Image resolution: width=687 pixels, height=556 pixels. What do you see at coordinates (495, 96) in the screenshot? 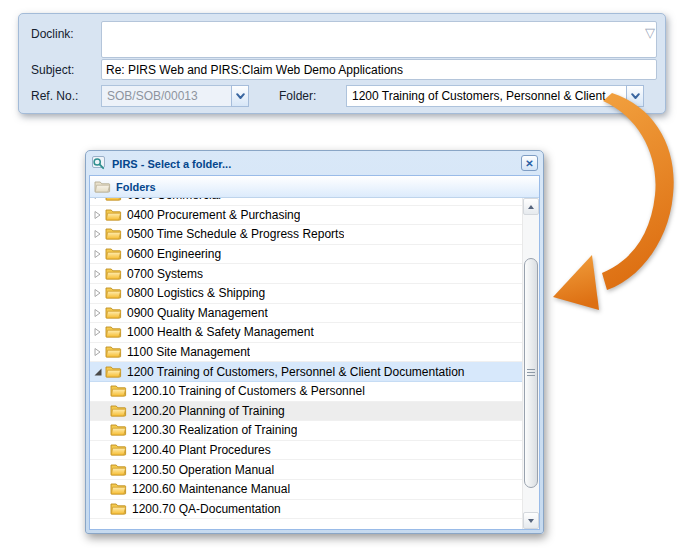
I see `folder-combobox: 1200 Training of Customers, Personnel & …` at bounding box center [495, 96].